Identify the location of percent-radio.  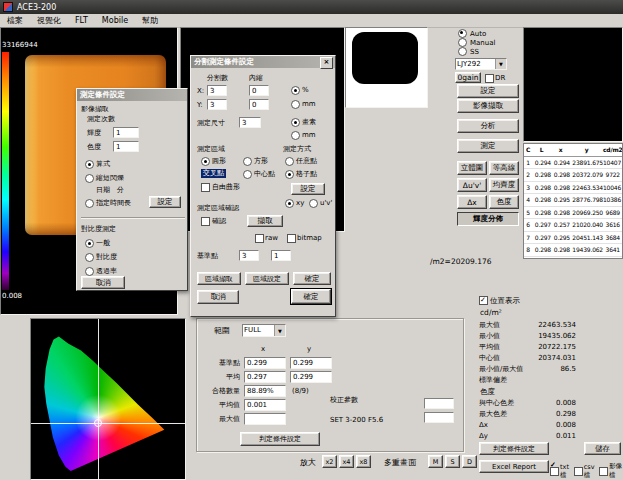
(296, 90).